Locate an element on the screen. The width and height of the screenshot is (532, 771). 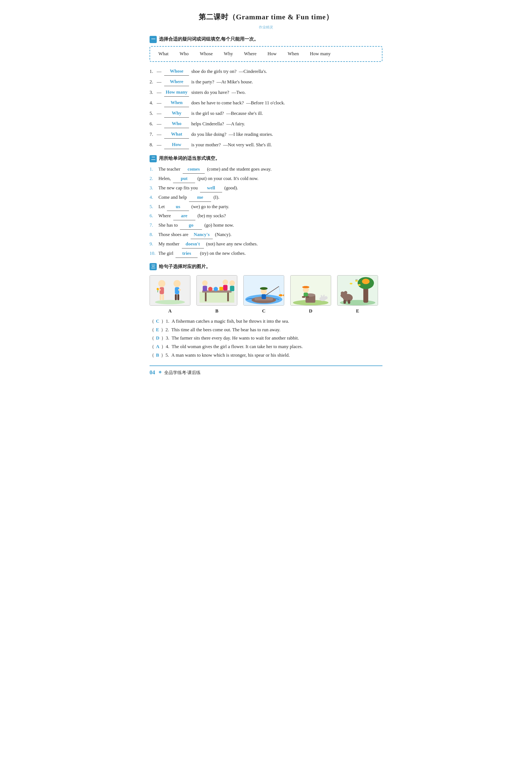
page-title: 第二课时（Grammar time & Fun time） is located at coordinates (266, 17).